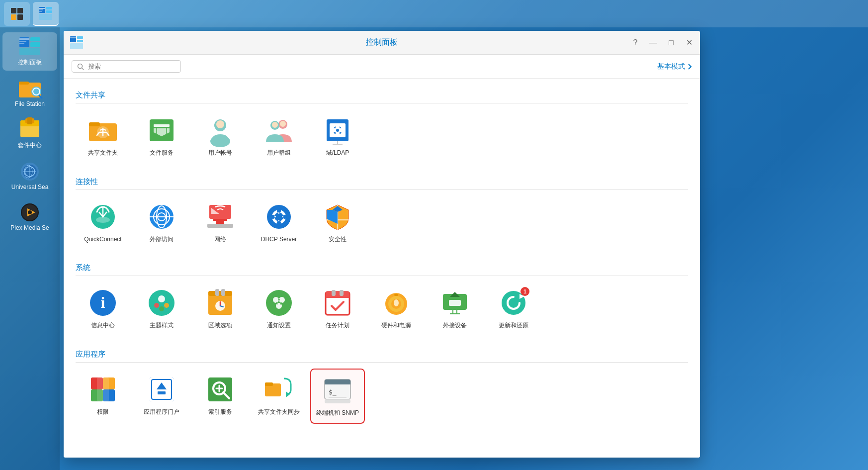 Image resolution: width=868 pixels, height=470 pixels. I want to click on icon-item-file-service: 文件服务, so click(162, 136).